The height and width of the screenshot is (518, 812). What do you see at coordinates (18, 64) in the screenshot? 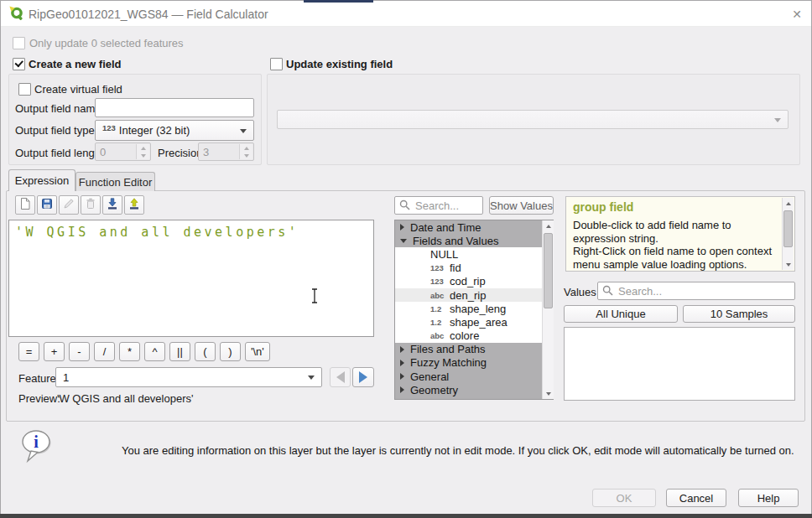
I see `create-new-field-checkbox` at bounding box center [18, 64].